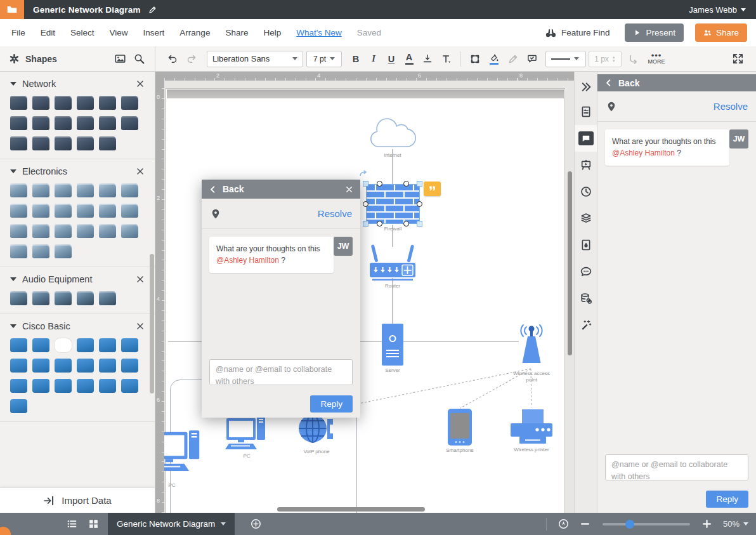 The image size is (756, 535). What do you see at coordinates (85, 298) in the screenshot?
I see `shape-headphones` at bounding box center [85, 298].